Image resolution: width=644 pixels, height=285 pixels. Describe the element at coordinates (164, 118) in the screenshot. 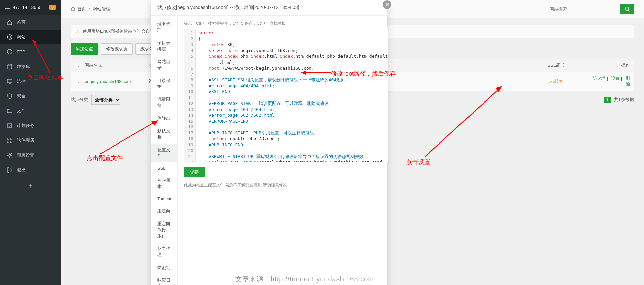

I see `modal-nav-item: 伪静态` at that location.